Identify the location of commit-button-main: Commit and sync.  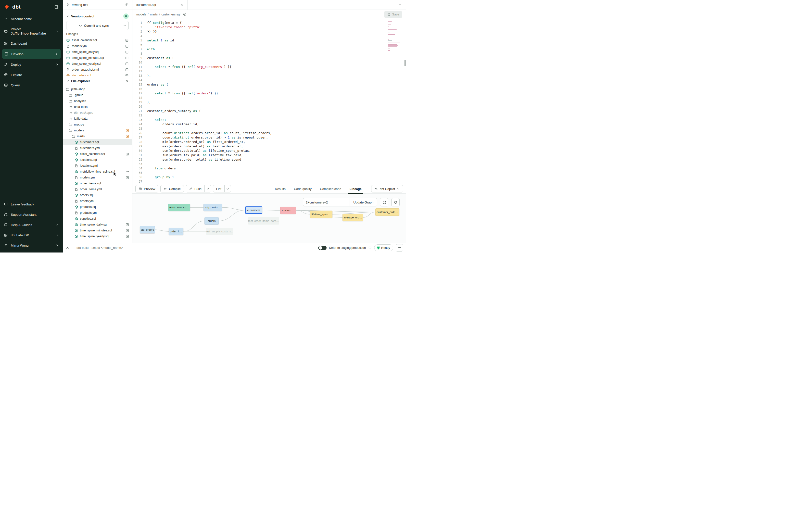
(94, 25).